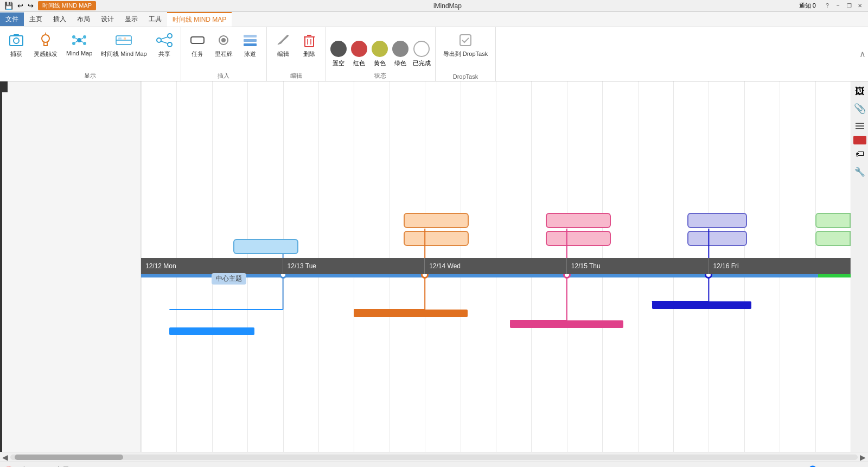  What do you see at coordinates (69, 457) in the screenshot?
I see `scrollbar-thumb` at bounding box center [69, 457].